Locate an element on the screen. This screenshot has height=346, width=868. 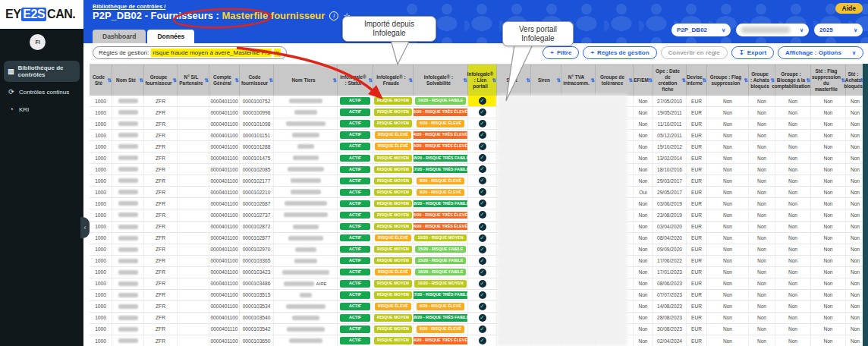
sidebar-collapse-handle: ‹ is located at coordinates (85, 228).